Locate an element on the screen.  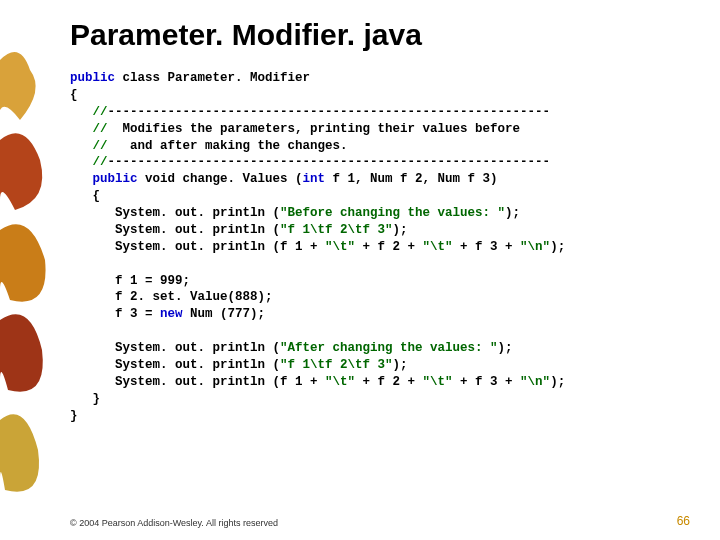
page-title: Parameter. Modifier. java is located at coordinates (380, 35).